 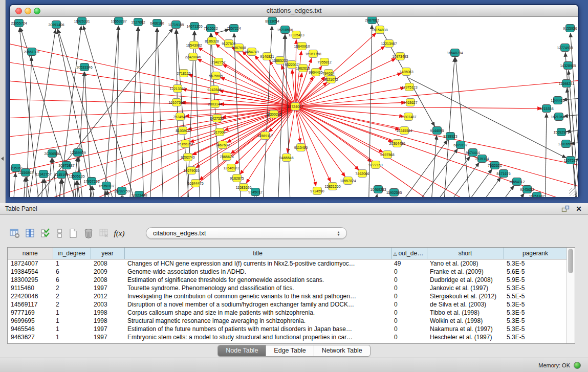 I want to click on column-header-title: title, so click(x=258, y=254).